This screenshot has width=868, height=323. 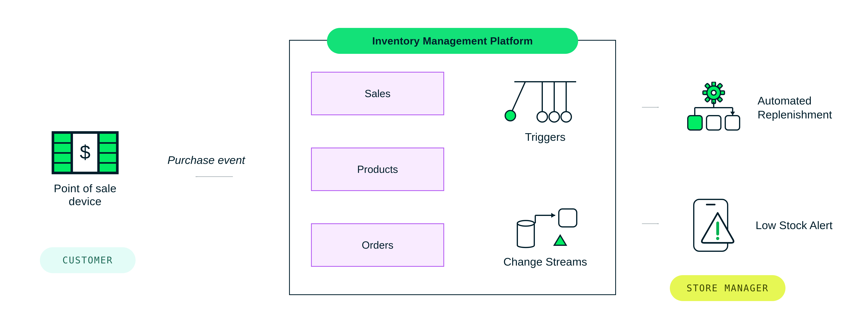 I want to click on collection-sales: Sales, so click(x=377, y=94).